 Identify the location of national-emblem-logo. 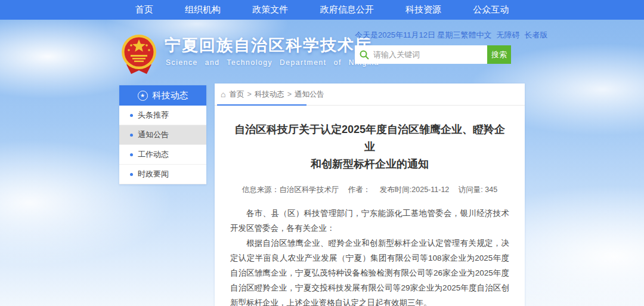
(139, 55).